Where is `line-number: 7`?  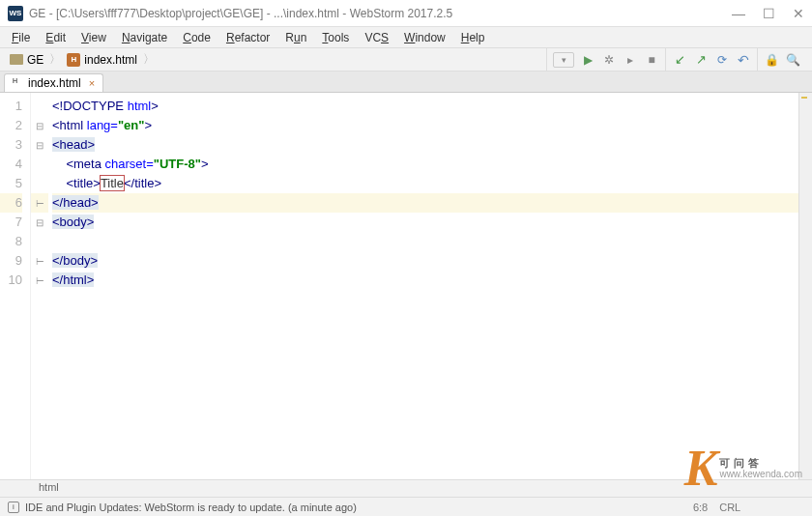
line-number: 7 is located at coordinates (12, 222).